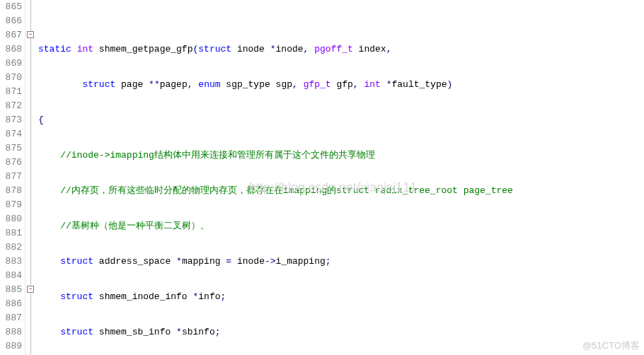 The width and height of the screenshot is (644, 355). Describe the element at coordinates (11, 163) in the screenshot. I see `line-number: 876` at that location.